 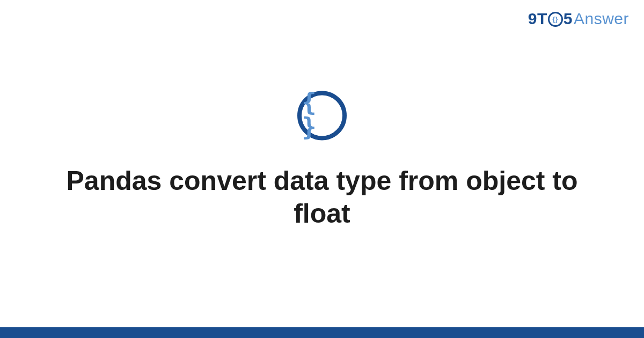 What do you see at coordinates (322, 115) in the screenshot?
I see `code-braces-icon: { }` at bounding box center [322, 115].